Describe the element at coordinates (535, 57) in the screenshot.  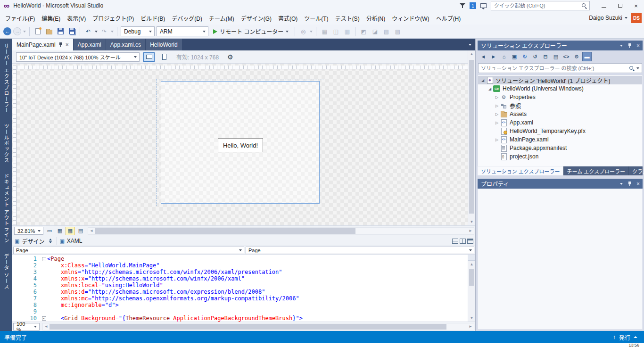
I see `refresh-icon: ↺` at that location.